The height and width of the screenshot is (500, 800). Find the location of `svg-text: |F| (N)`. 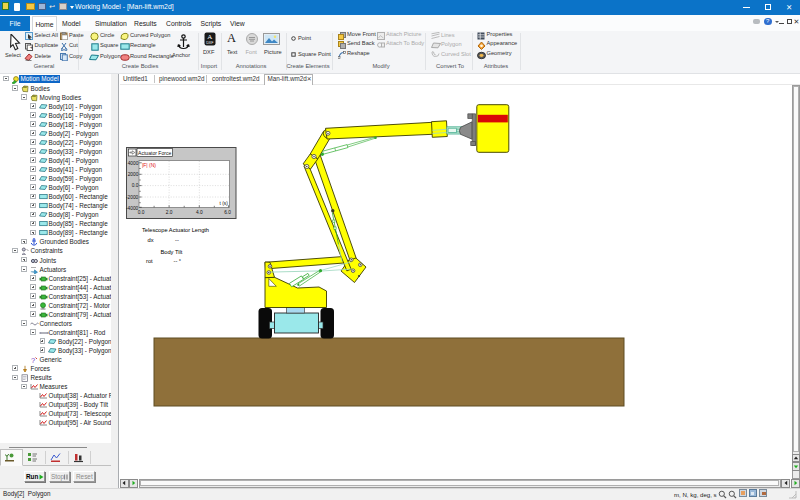

svg-text: |F| (N) is located at coordinates (149, 164).